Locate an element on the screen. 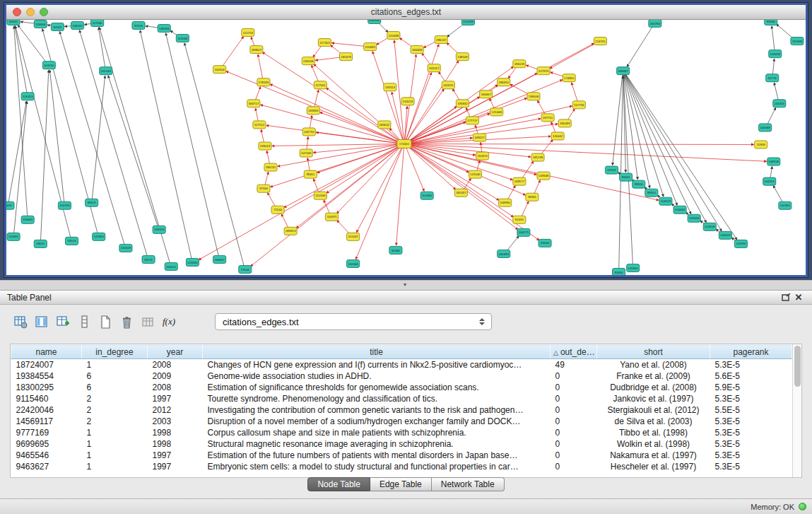 Image resolution: width=812 pixels, height=514 pixels. graph-node: 186731 is located at coordinates (271, 167).